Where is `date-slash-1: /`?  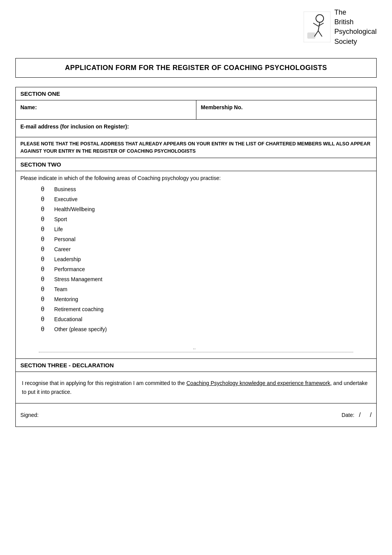 date-slash-1: / is located at coordinates (360, 415).